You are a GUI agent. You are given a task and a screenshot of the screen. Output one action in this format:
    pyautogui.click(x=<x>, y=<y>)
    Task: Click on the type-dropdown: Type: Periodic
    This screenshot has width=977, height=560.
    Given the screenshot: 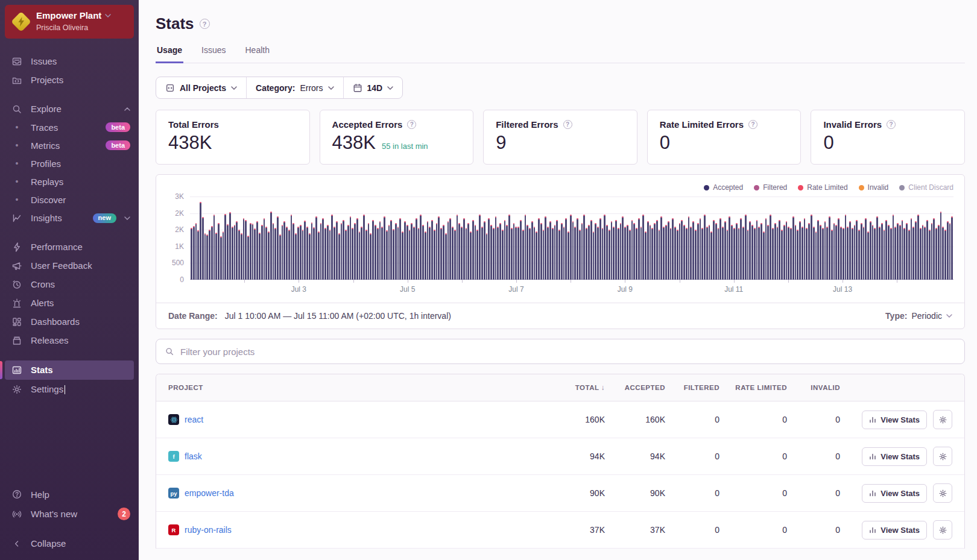 What is the action you would take?
    pyautogui.click(x=919, y=316)
    